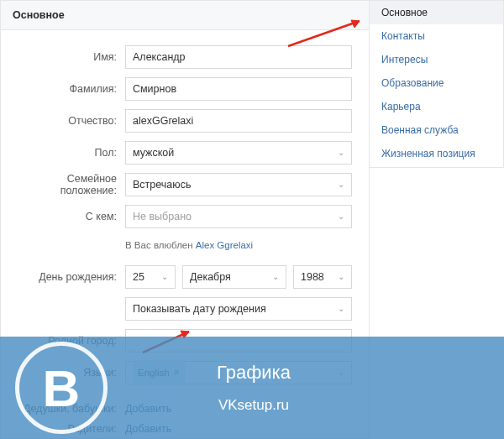 This screenshot has width=504, height=439. What do you see at coordinates (71, 57) in the screenshot?
I see `label-name: Имя:` at bounding box center [71, 57].